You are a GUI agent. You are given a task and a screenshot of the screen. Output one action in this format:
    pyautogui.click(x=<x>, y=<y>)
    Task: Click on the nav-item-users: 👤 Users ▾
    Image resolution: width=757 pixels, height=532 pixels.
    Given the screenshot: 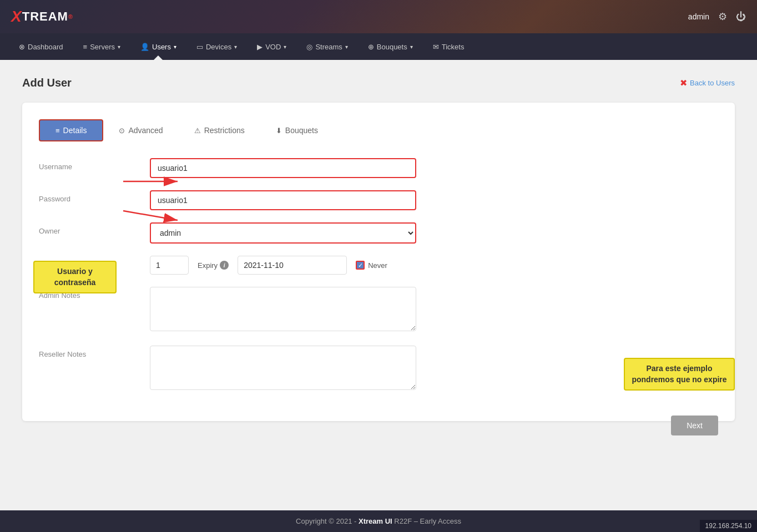 What is the action you would take?
    pyautogui.click(x=159, y=47)
    